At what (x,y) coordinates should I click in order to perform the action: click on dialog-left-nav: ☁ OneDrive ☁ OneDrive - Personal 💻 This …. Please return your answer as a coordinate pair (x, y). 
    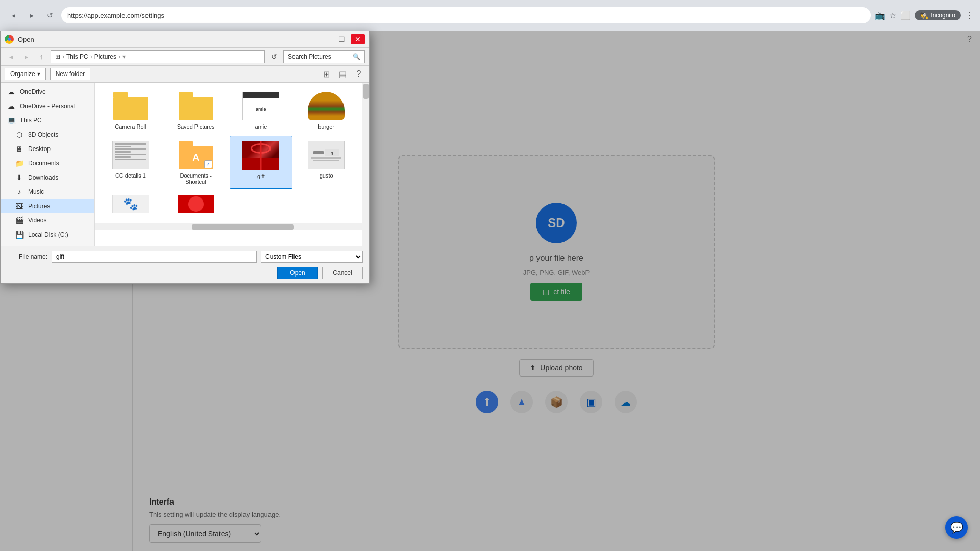
    Looking at the image, I should click on (48, 164).